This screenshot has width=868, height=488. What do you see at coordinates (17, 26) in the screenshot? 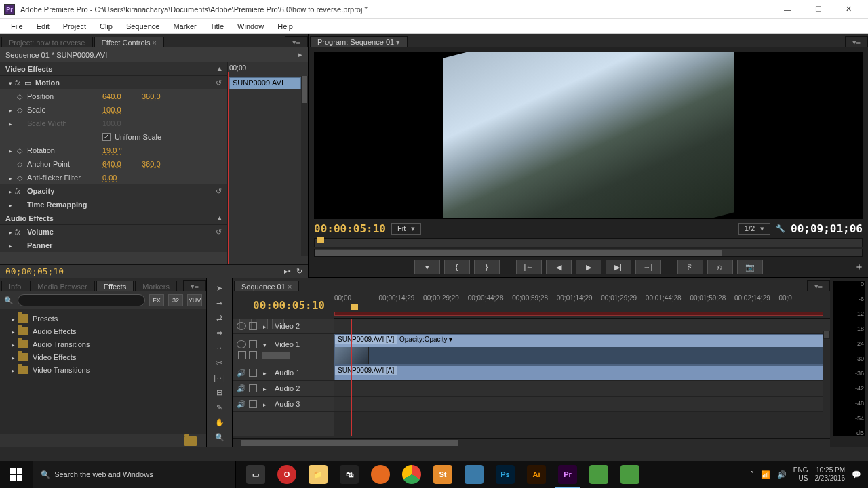
I see `menu-file: File` at bounding box center [17, 26].